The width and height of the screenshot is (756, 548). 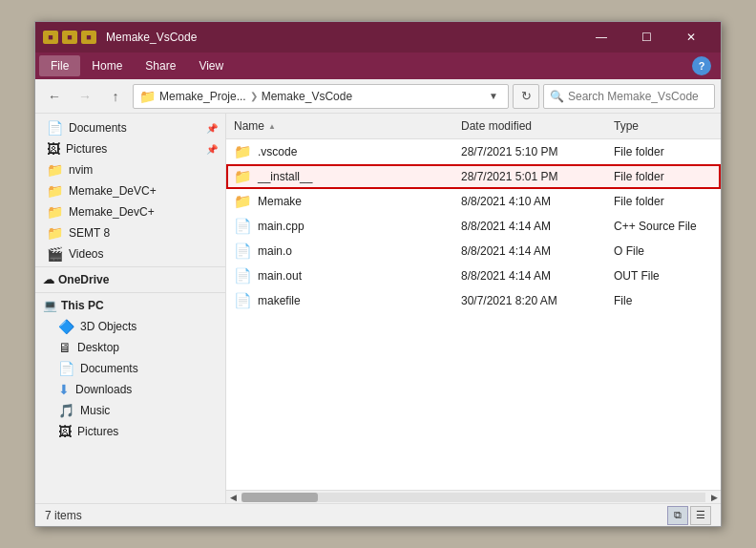 I want to click on sidebar-this-pc: 💻 This PC, so click(x=130, y=306).